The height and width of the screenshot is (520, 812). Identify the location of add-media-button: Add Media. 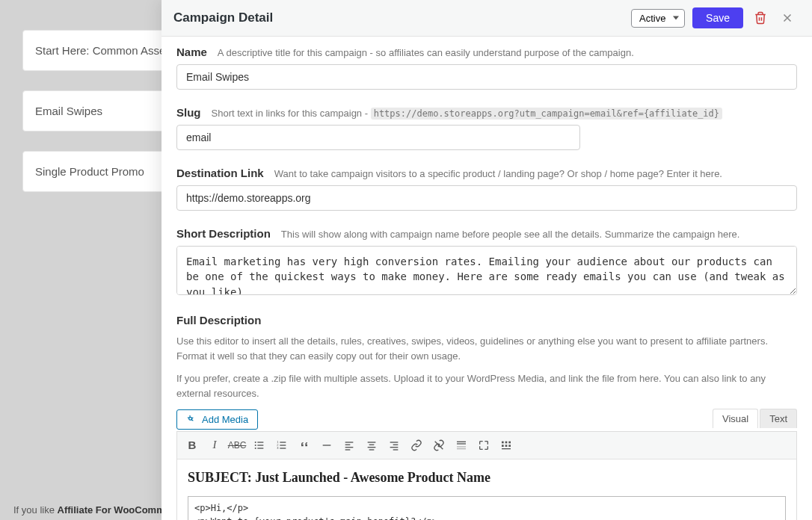
(217, 420).